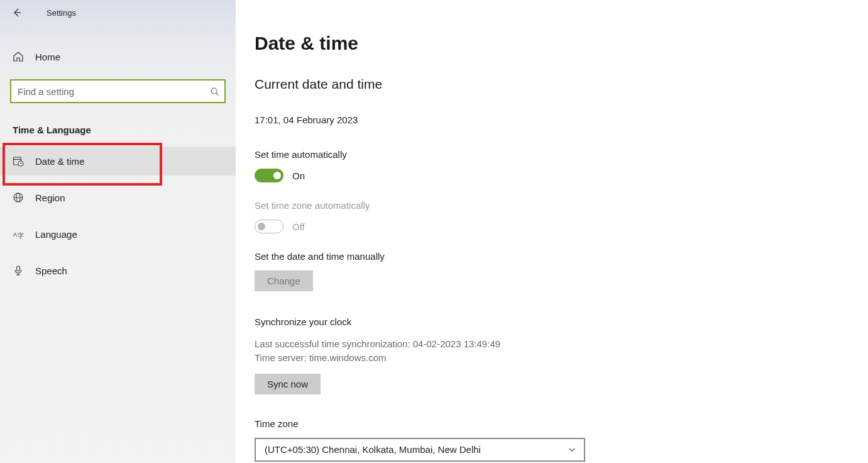 The image size is (868, 463). I want to click on svg-text: 字, so click(21, 235).